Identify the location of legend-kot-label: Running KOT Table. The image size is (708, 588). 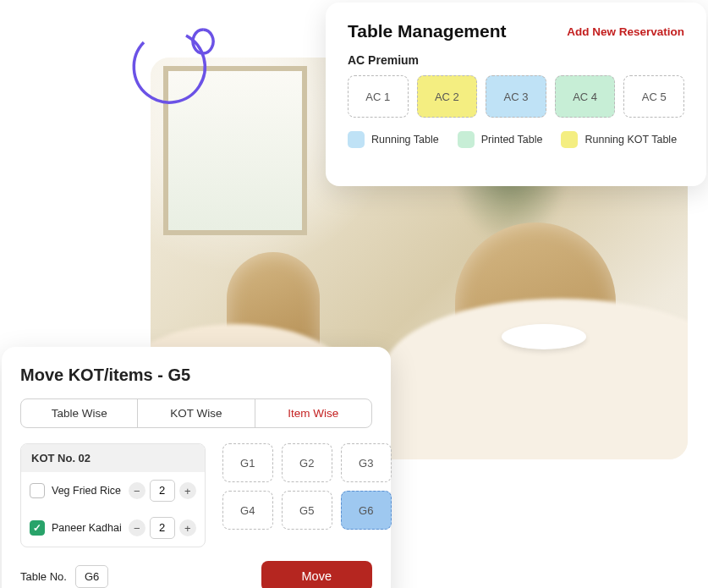
(631, 140).